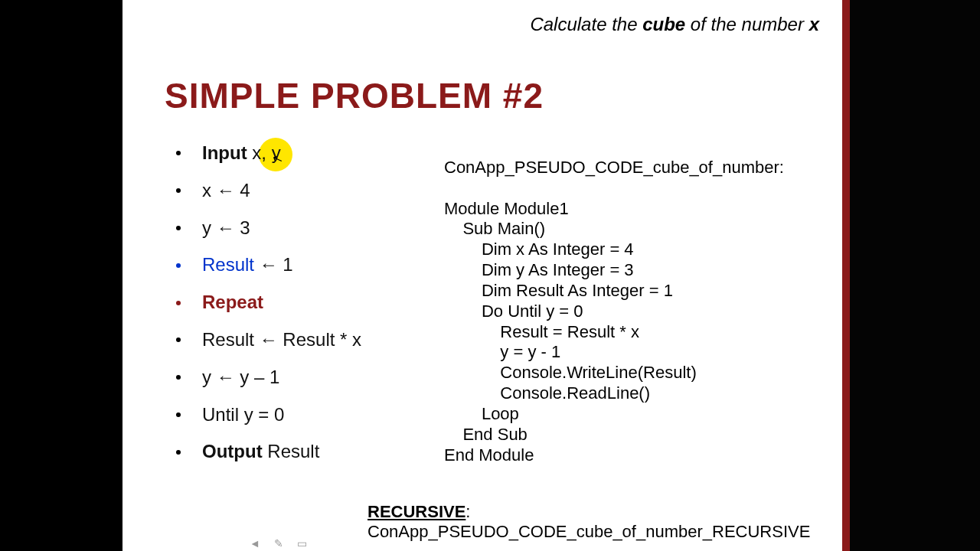  I want to click on code-line: Dim y As Integer = 3, so click(539, 269).